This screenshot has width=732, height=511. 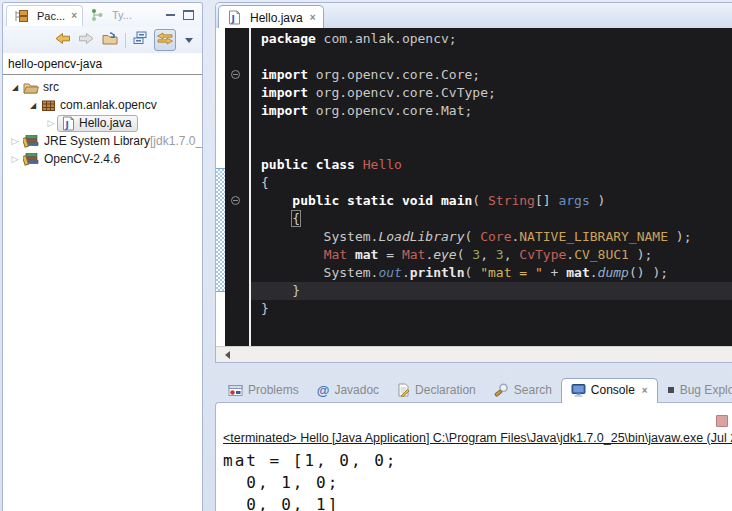 What do you see at coordinates (140, 40) in the screenshot?
I see `collapse-all-icon` at bounding box center [140, 40].